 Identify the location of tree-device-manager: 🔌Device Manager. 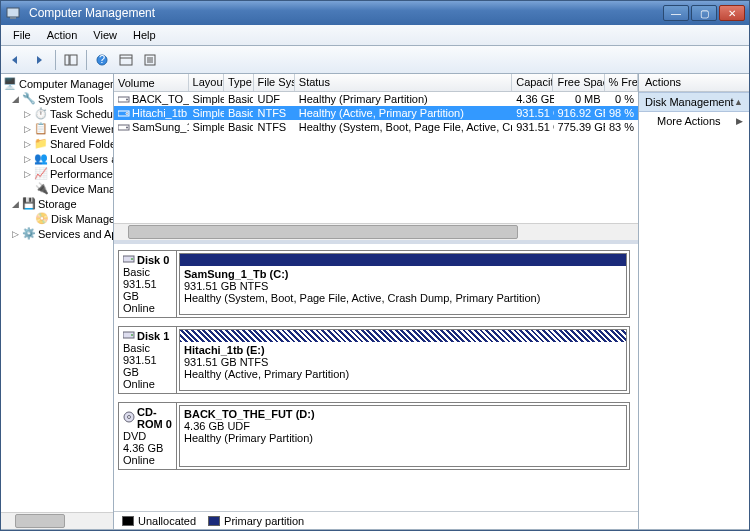
(57, 188).